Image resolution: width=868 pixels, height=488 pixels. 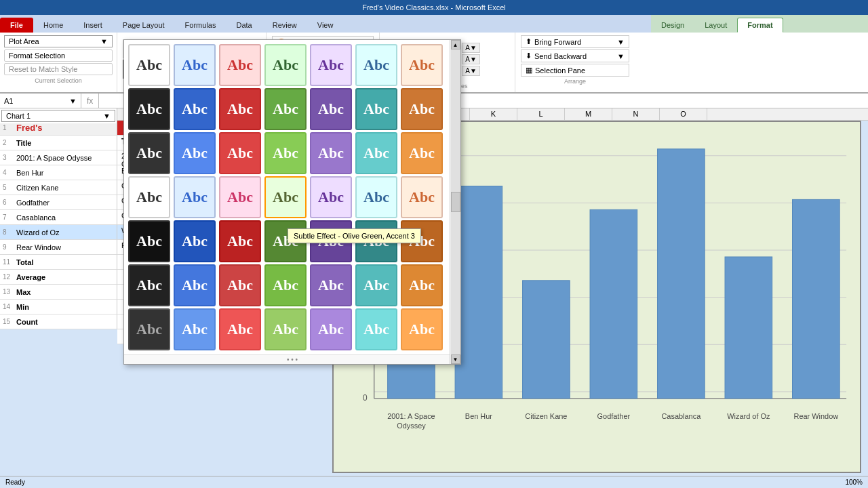 I want to click on scroll-down-btn: ▼, so click(x=456, y=359).